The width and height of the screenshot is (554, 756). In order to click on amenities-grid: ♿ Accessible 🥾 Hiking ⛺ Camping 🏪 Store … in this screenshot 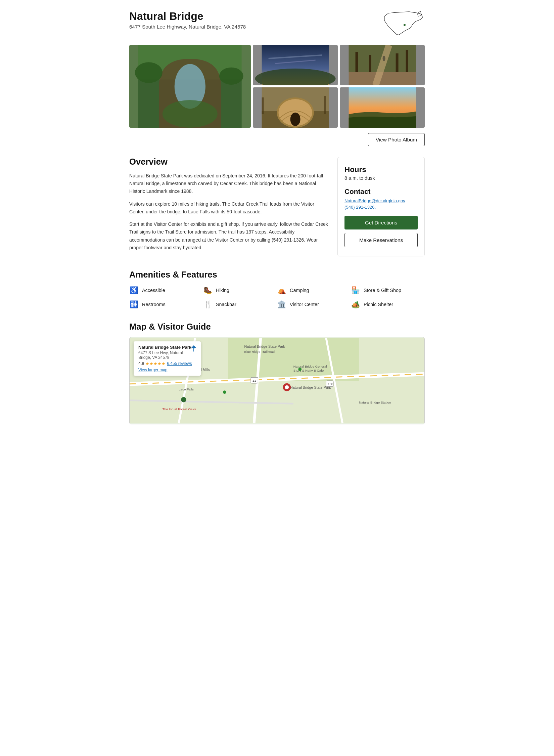, I will do `click(277, 297)`.